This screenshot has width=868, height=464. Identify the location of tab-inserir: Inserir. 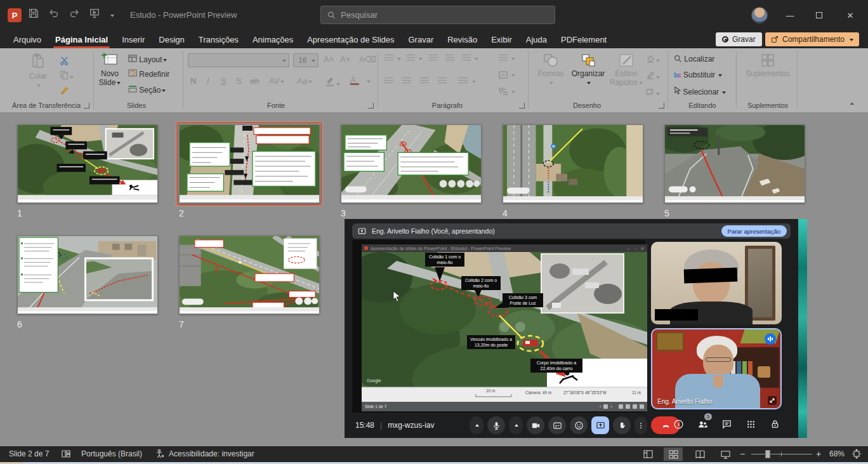
(133, 39).